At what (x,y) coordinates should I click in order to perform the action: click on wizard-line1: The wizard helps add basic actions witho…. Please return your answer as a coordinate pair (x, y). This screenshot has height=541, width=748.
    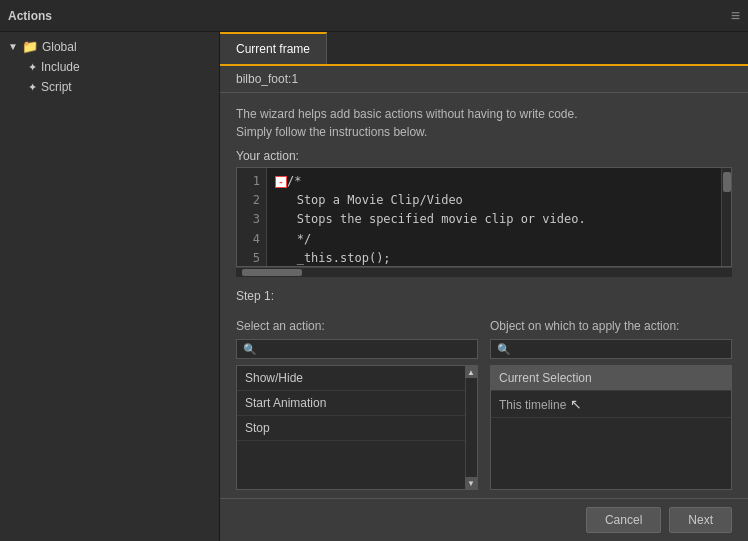
    Looking at the image, I should click on (484, 114).